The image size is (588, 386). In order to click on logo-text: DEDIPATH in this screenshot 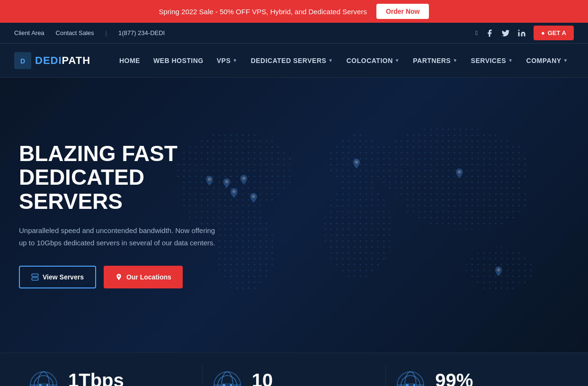, I will do `click(62, 61)`.